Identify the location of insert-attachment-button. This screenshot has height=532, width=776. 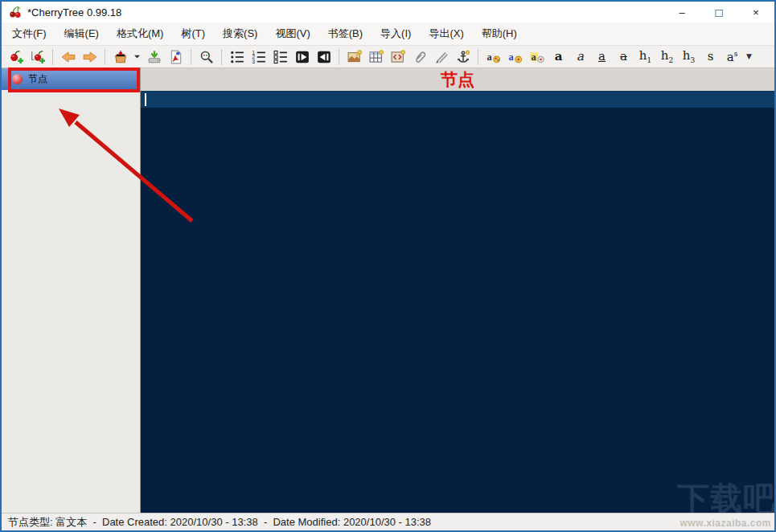
(420, 57).